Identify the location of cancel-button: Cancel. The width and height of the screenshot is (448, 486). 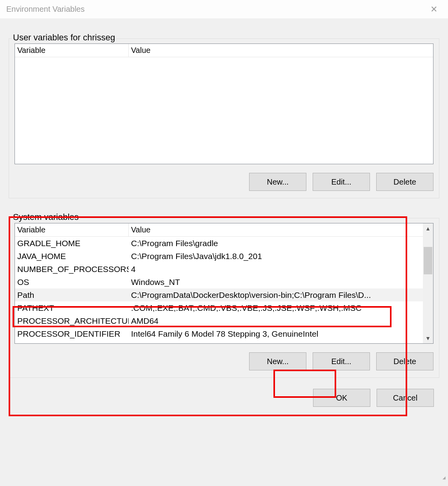
(405, 398).